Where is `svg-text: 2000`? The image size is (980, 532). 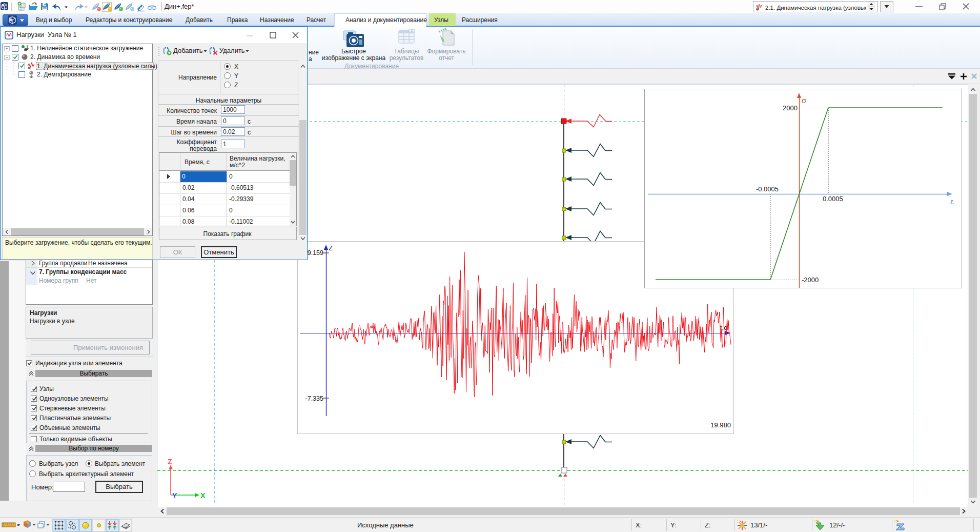
svg-text: 2000 is located at coordinates (790, 108).